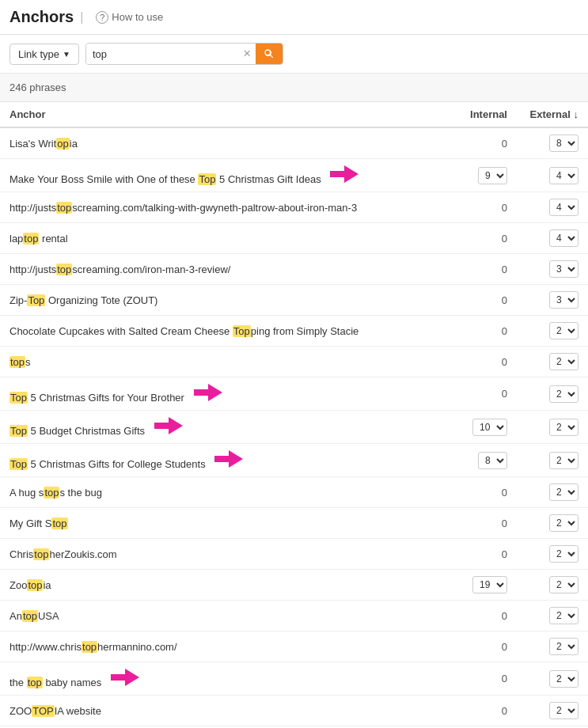 This screenshot has width=588, height=728. I want to click on anchor-text: tops, so click(21, 362).